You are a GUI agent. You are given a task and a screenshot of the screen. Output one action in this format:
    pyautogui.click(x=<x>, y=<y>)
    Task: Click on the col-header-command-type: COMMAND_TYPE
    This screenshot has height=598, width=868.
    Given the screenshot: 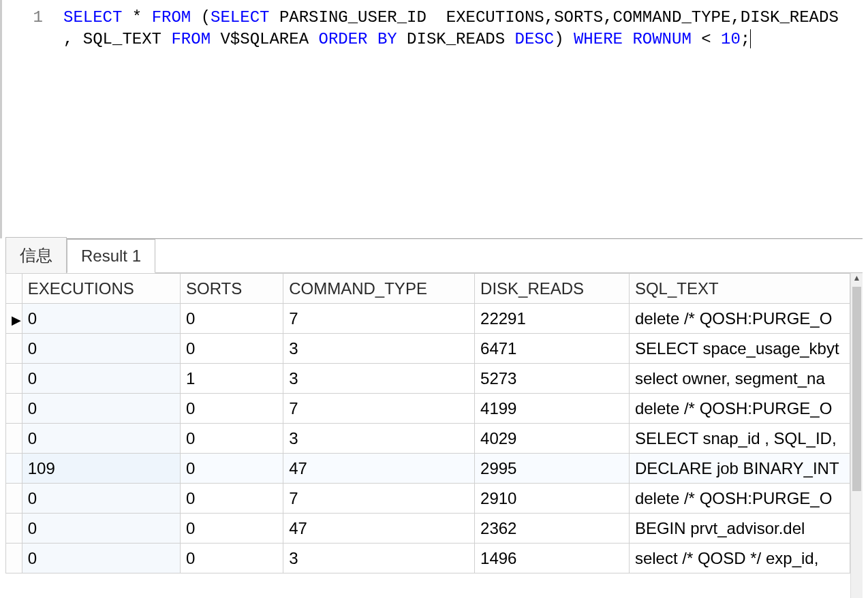 What is the action you would take?
    pyautogui.click(x=379, y=289)
    